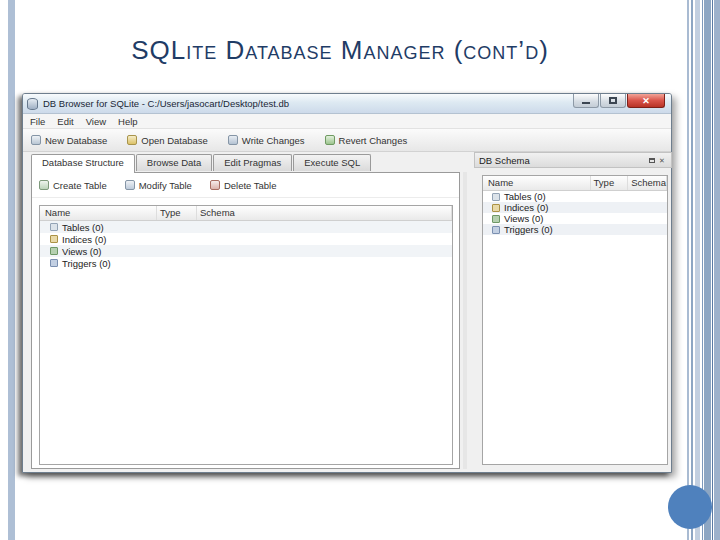 This screenshot has width=720, height=540. What do you see at coordinates (330, 140) in the screenshot?
I see `revert-changes-icon` at bounding box center [330, 140].